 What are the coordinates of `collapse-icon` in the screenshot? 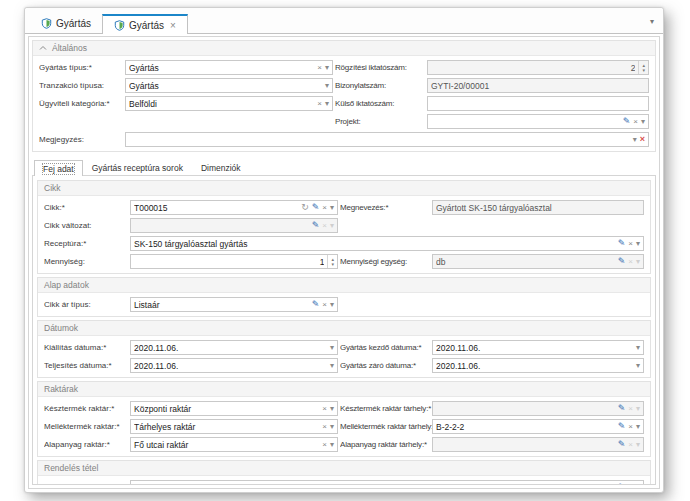 It's located at (43, 48).